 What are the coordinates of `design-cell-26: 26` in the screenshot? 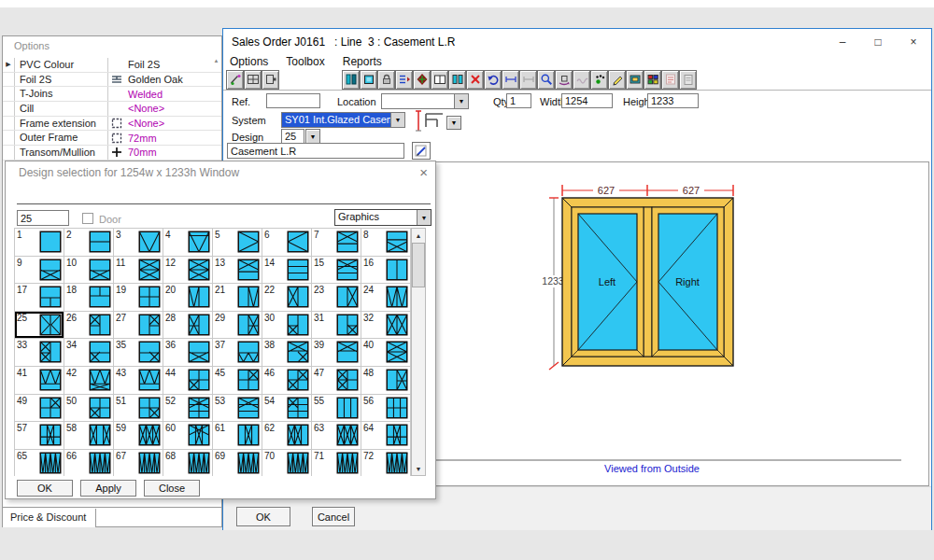 It's located at (90, 326).